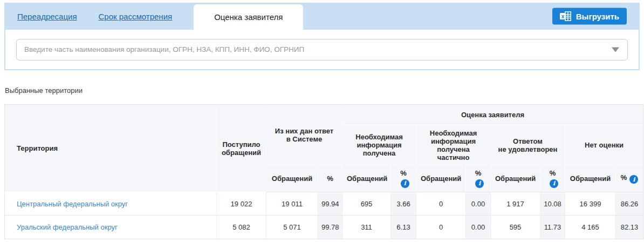  I want to click on cell-no-rating: 16 399, so click(591, 204).